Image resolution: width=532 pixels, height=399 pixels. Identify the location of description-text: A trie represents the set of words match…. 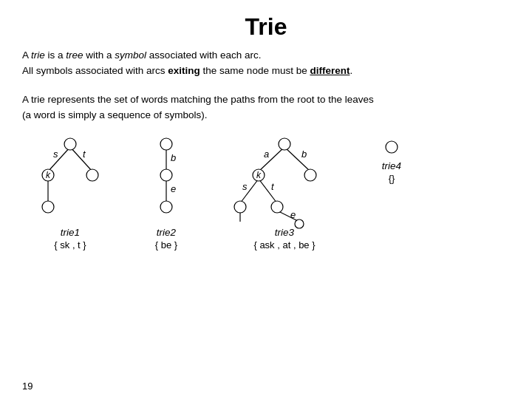
(266, 108).